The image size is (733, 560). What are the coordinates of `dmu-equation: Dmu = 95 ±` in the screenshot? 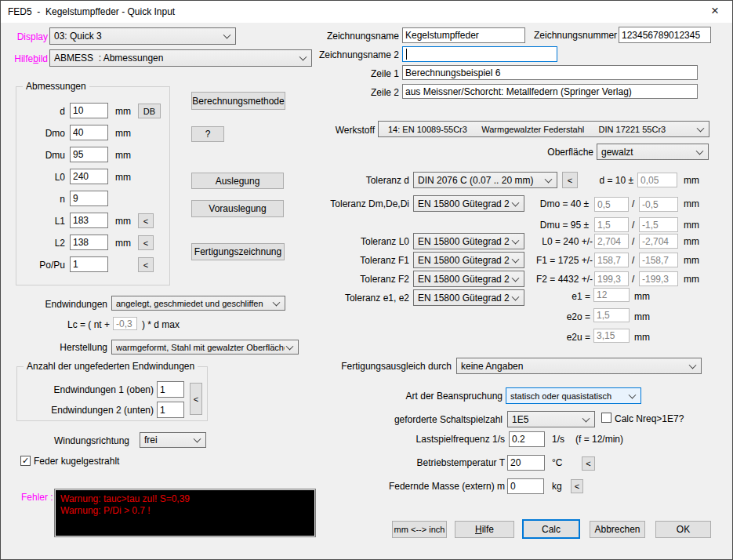 It's located at (550, 225).